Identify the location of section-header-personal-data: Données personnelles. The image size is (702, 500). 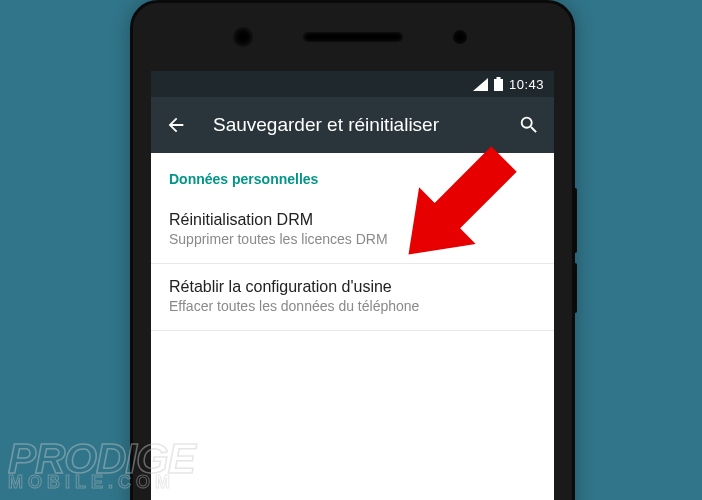
(352, 175).